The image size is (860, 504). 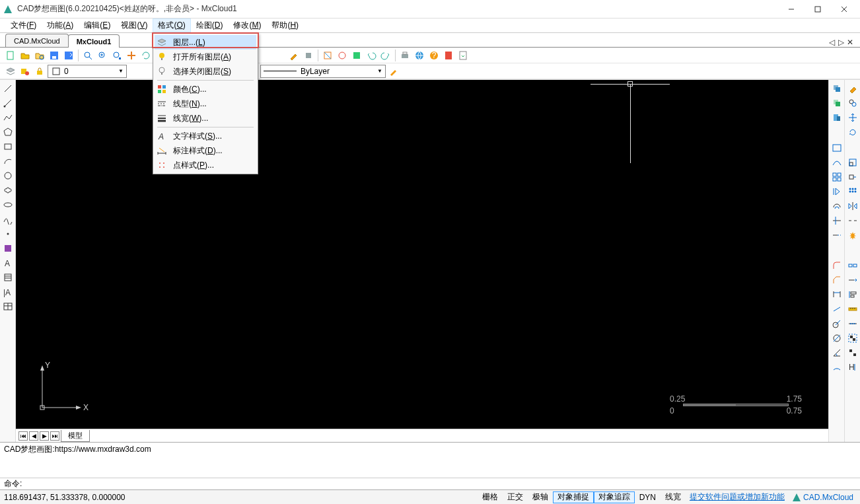 I want to click on group-icon, so click(x=853, y=338).